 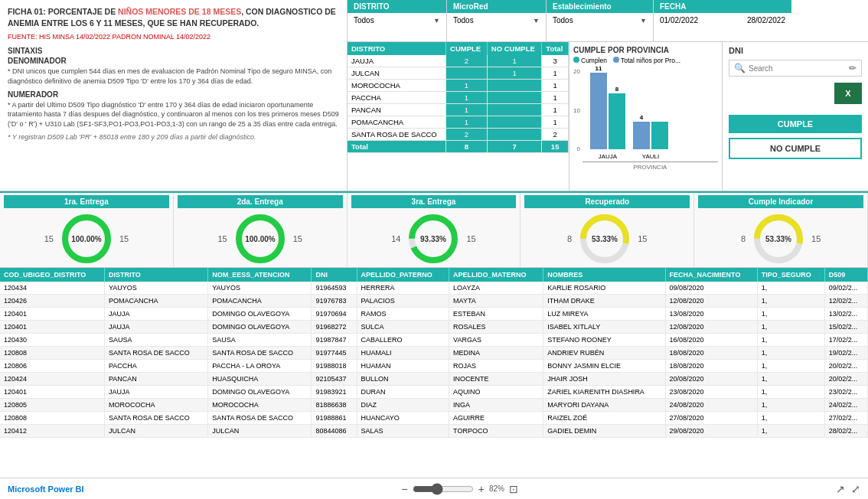 What do you see at coordinates (514, 489) in the screenshot?
I see `fit-page-button: ⊡` at bounding box center [514, 489].